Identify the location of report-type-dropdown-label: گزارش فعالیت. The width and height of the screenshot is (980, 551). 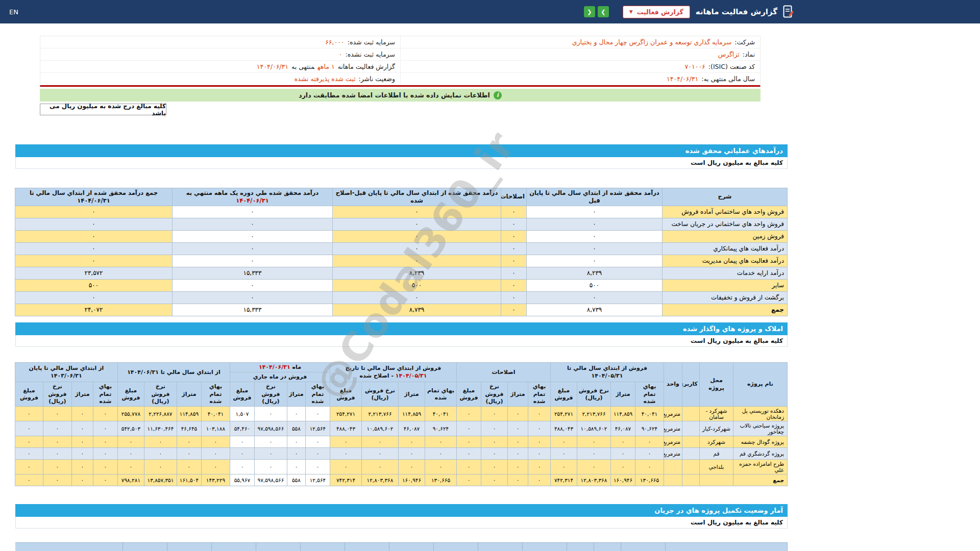
(660, 12).